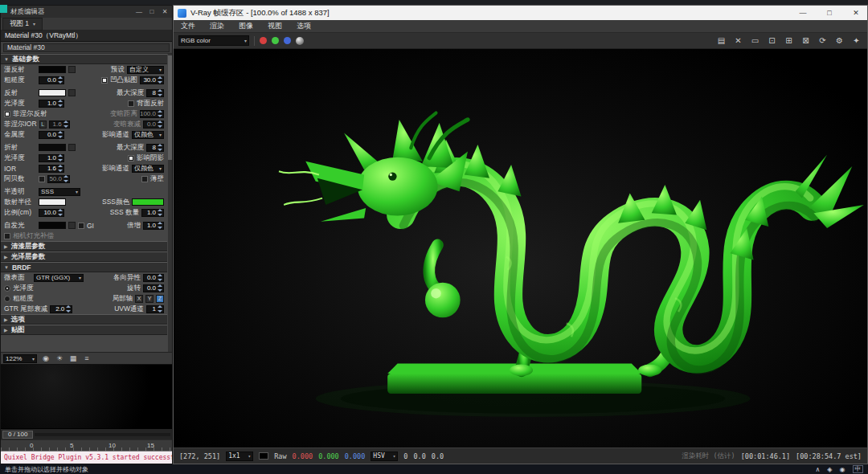 The width and height of the screenshot is (868, 474). I want to click on reflect-map-button, so click(72, 93).